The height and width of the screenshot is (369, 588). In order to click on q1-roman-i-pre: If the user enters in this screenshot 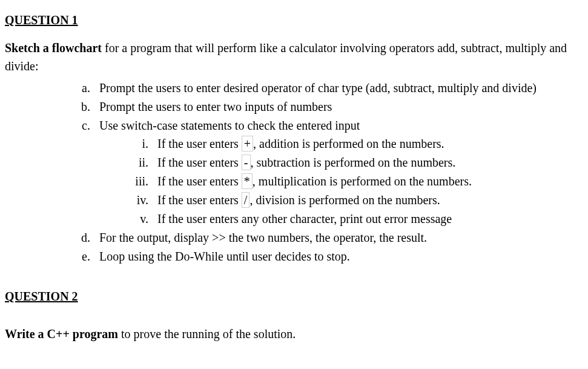, I will do `click(200, 144)`.